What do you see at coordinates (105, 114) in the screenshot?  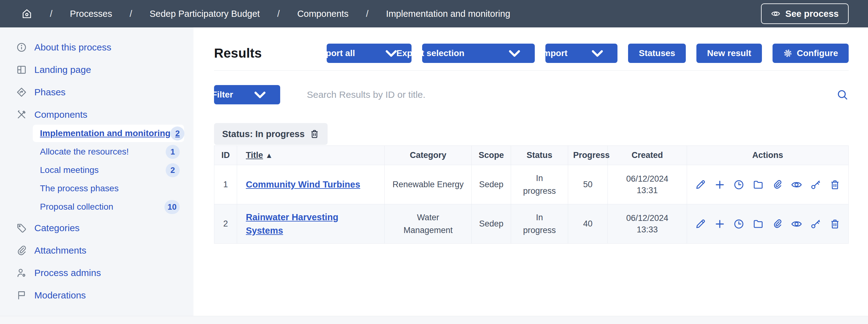 I see `sidebar-item-components: Components` at bounding box center [105, 114].